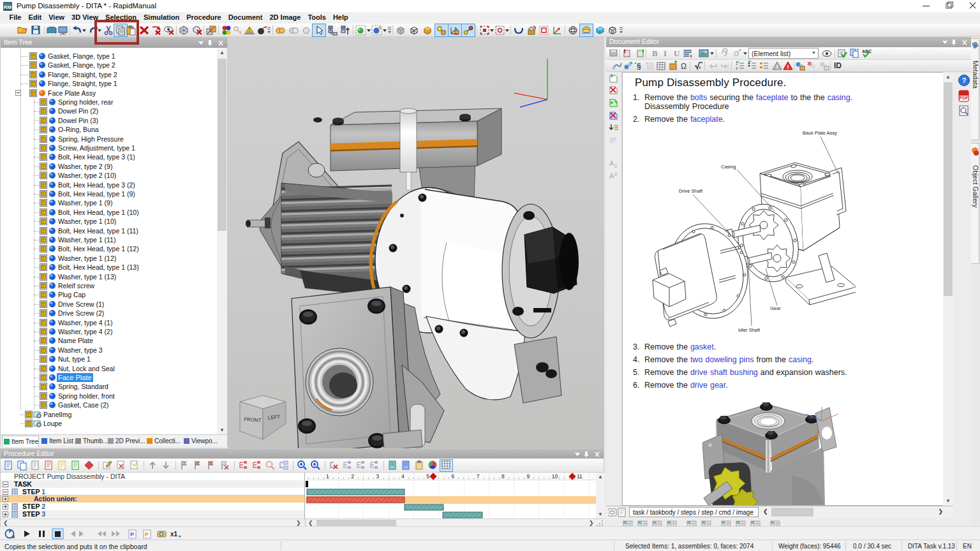  What do you see at coordinates (820, 133) in the screenshot?
I see `svg-text: Back Plate Assy` at bounding box center [820, 133].